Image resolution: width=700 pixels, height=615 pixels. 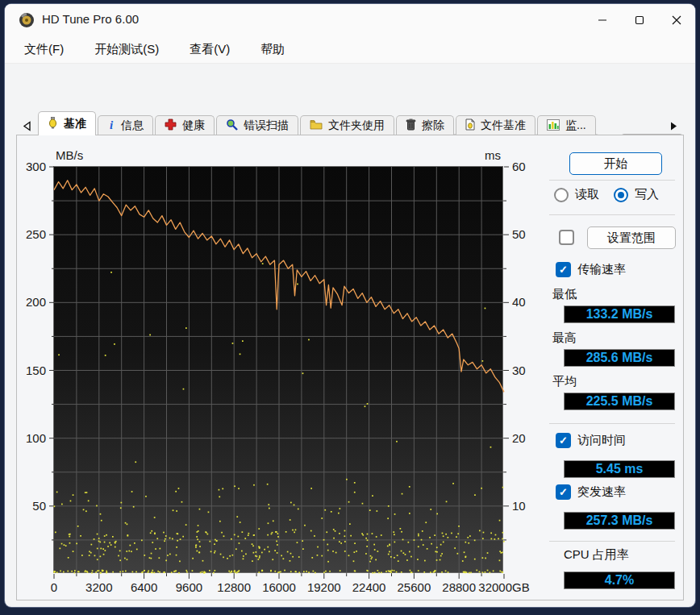 What do you see at coordinates (503, 587) in the screenshot?
I see `svg-text: 32000GB` at bounding box center [503, 587].